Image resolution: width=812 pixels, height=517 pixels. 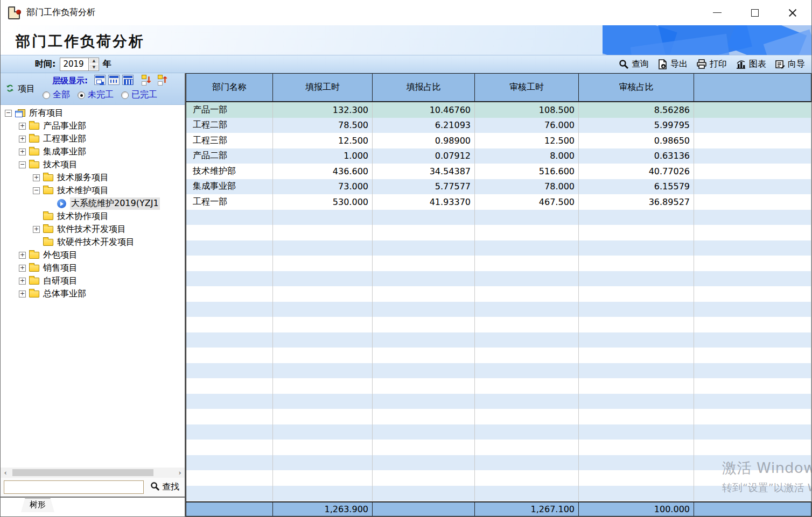 I want to click on tree-item: −所有项目, so click(x=93, y=113).